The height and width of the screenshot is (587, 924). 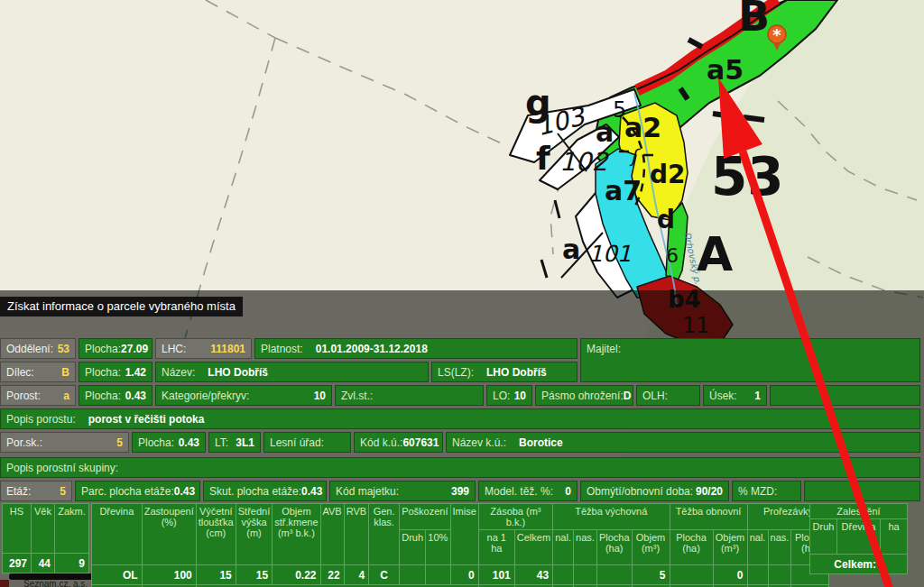 I want to click on field-plocha-porost: Plocha:0.43, so click(x=116, y=395).